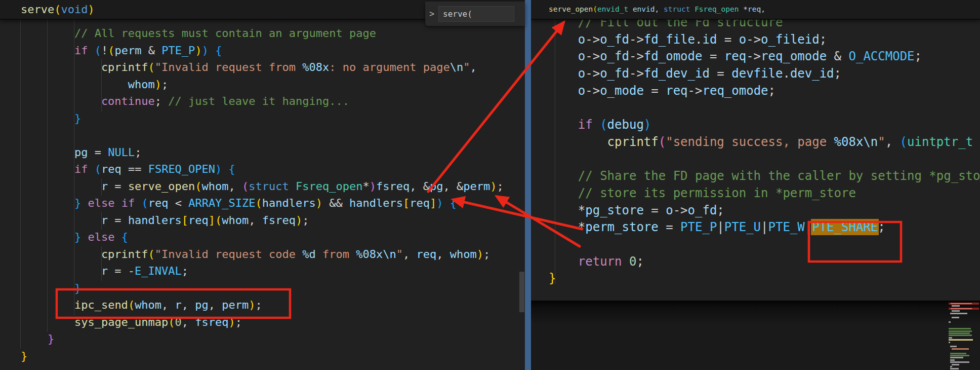 Image resolution: width=980 pixels, height=370 pixels. What do you see at coordinates (755, 10) in the screenshot?
I see `sticky-scroll-header-right: serve_open(envid_t envid, struct Fsreq_o…` at bounding box center [755, 10].